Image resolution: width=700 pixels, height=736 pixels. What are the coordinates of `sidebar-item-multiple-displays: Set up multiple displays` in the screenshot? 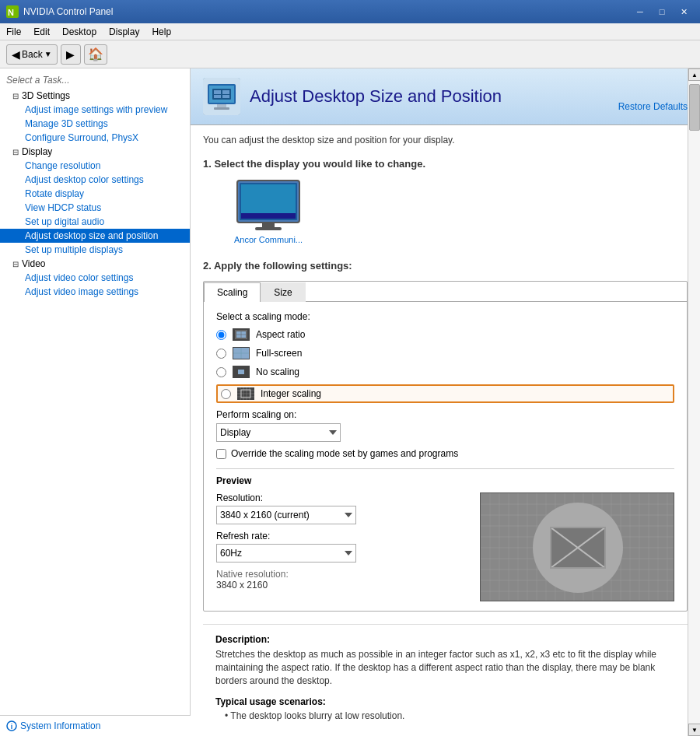 It's located at (95, 250).